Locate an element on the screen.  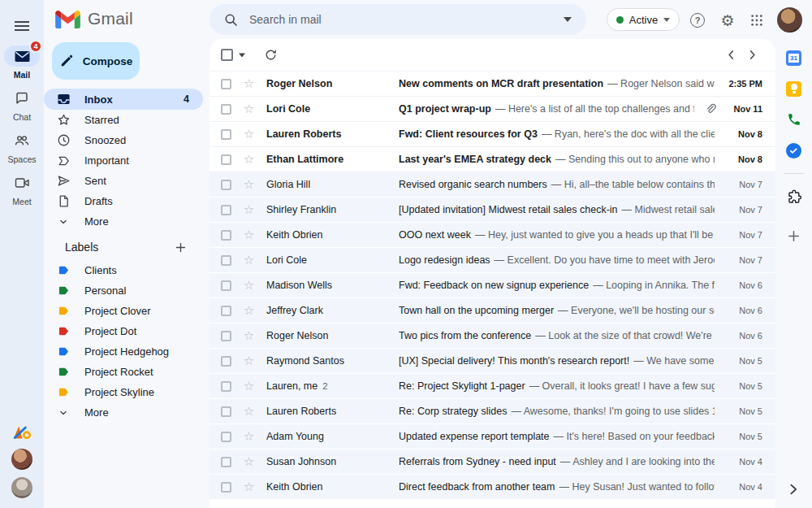
tasks-app-button is located at coordinates (794, 150).